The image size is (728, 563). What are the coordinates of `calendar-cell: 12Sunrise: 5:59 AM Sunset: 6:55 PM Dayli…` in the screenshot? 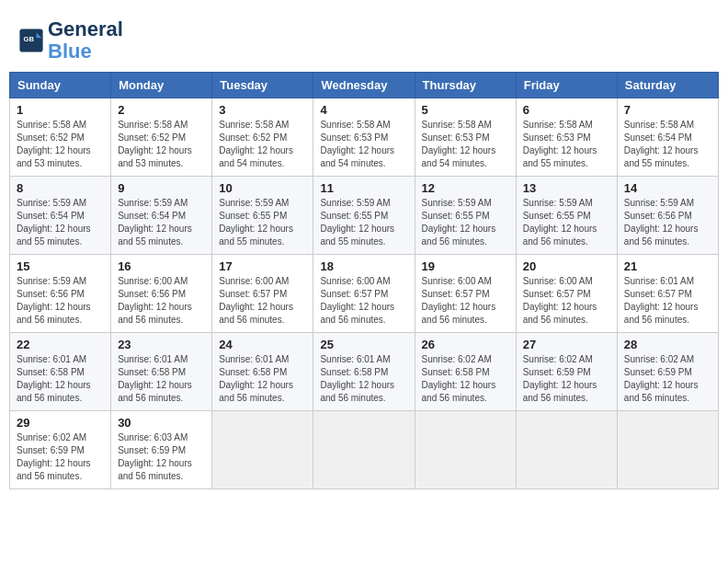 It's located at (465, 215).